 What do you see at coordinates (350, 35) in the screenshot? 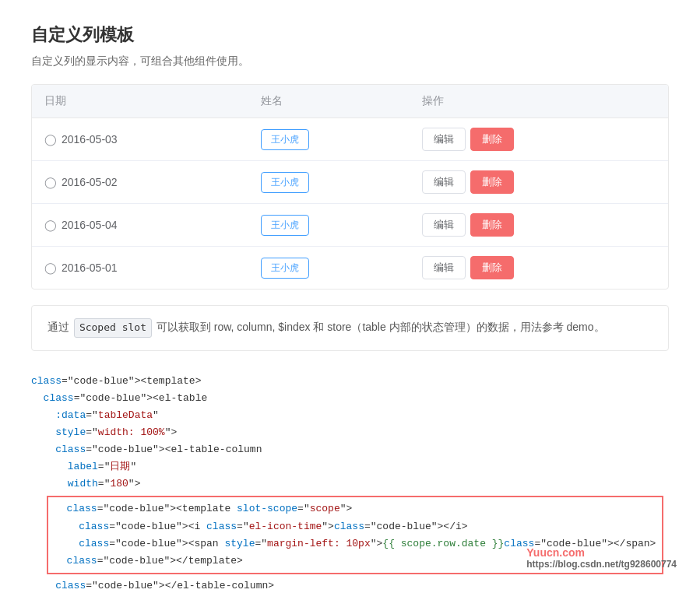
I see `page-title: 自定义列模板` at bounding box center [350, 35].